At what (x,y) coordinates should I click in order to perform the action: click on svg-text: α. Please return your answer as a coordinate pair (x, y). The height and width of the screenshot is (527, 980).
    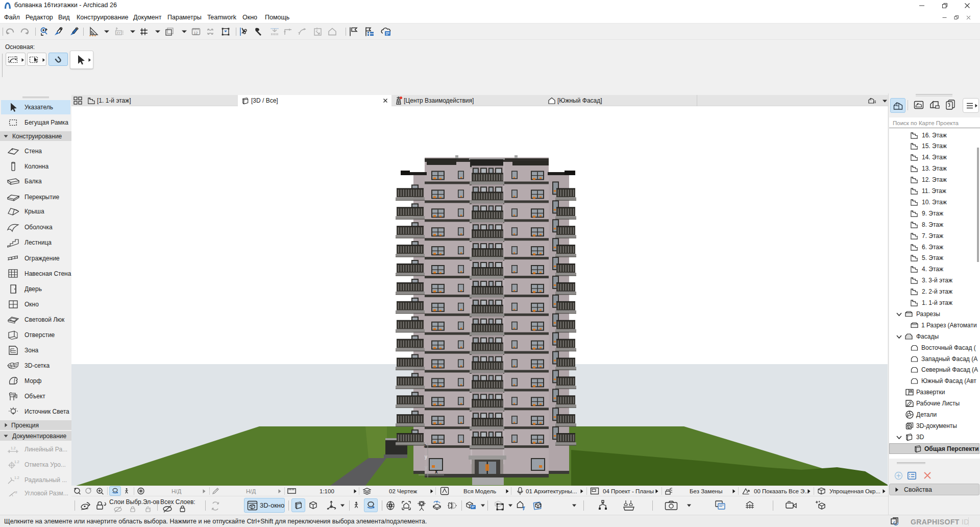
    Looking at the image, I should click on (16, 492).